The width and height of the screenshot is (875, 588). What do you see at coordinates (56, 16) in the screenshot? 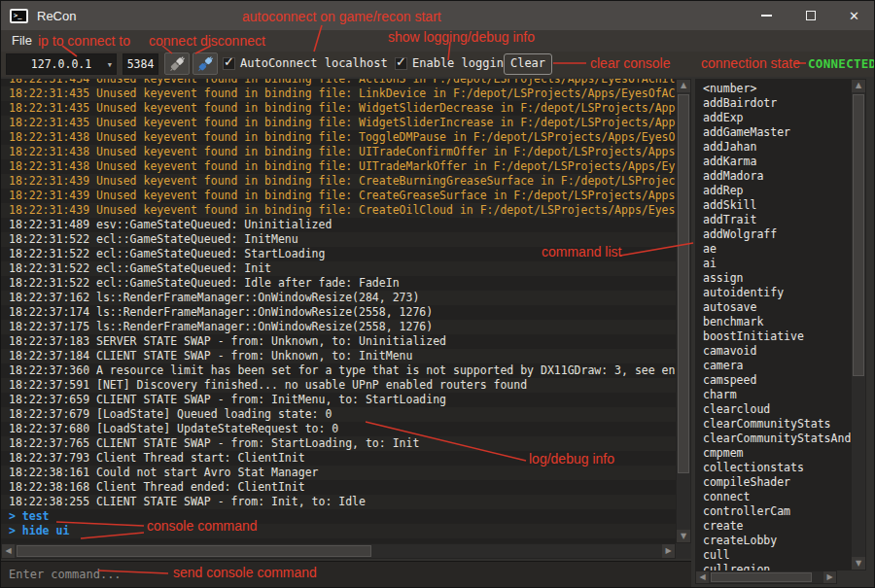
I see `window-title: ReCon` at bounding box center [56, 16].